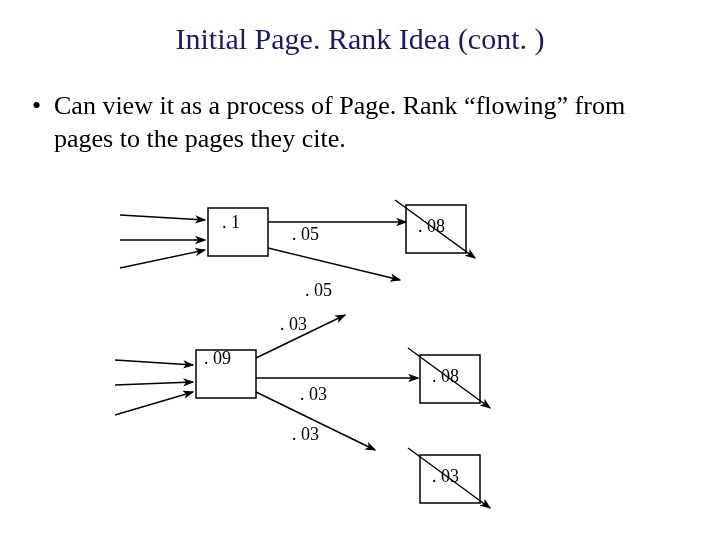  Describe the element at coordinates (435, 229) in the screenshot. I see `arrow-through-n2` at that location.